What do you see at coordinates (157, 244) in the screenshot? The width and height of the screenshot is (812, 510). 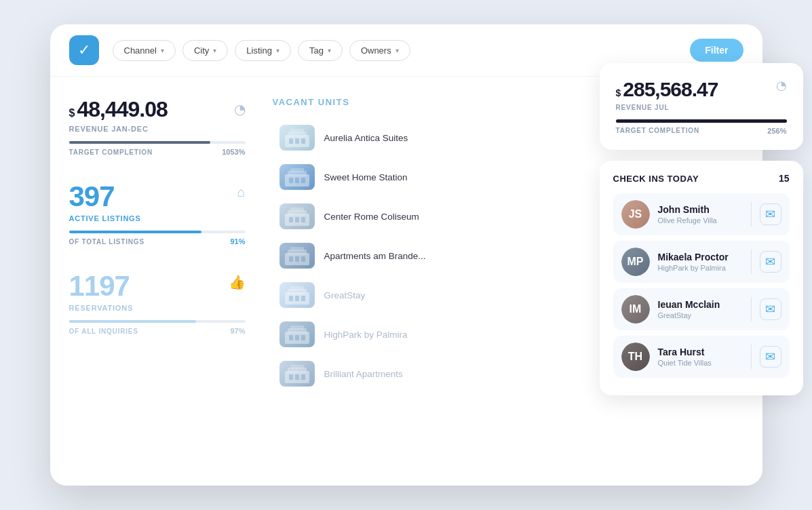 I see `stats-panel: $ 48,449.08 ◔ REVENUE JAN-DEC TARGET COM…` at bounding box center [157, 244].